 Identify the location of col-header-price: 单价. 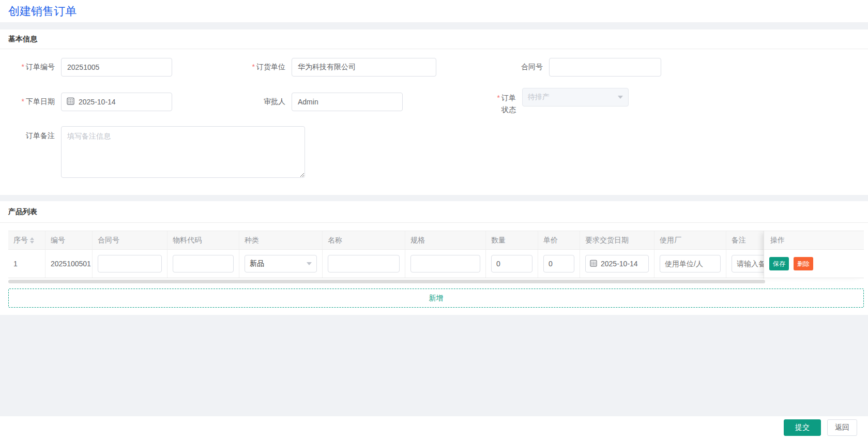
(559, 240).